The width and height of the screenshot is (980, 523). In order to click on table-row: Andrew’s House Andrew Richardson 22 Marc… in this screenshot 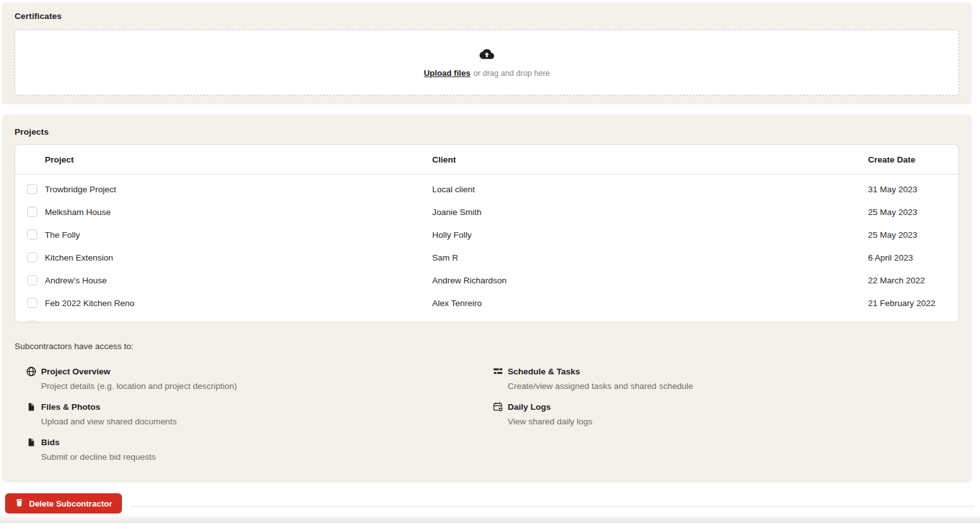, I will do `click(487, 280)`.